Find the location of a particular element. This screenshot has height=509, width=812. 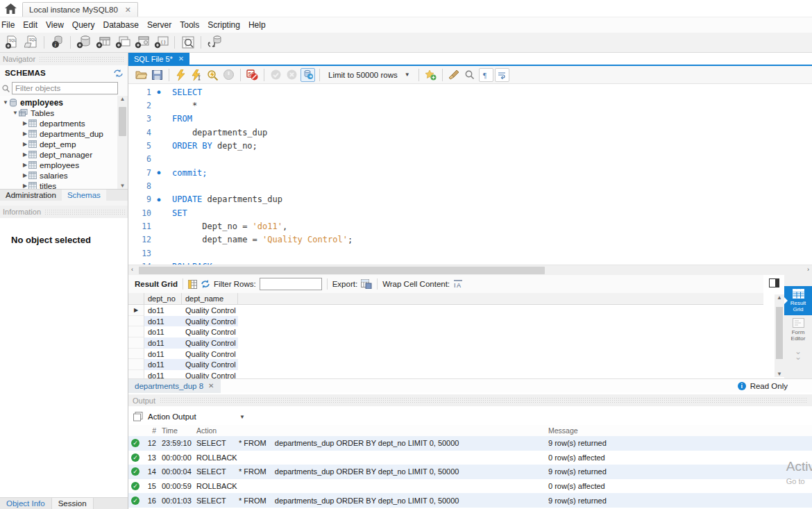

output-row: ✓1300:00:00ROLLBACK0 row(s) affected is located at coordinates (471, 458).